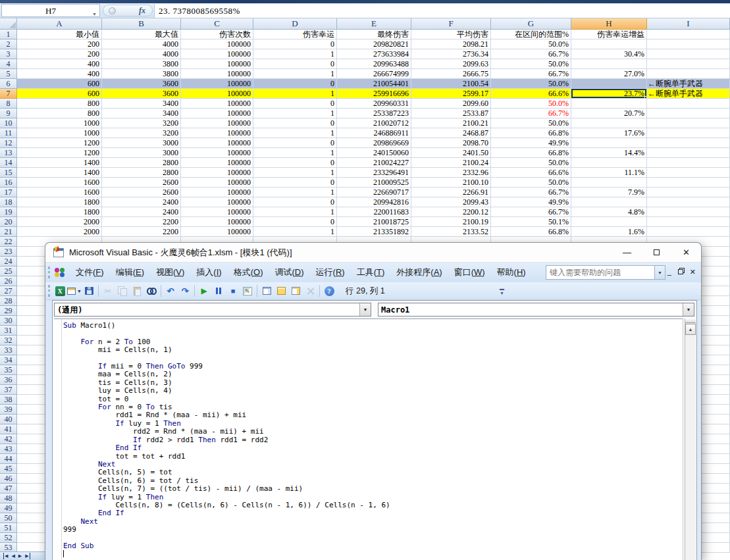 This screenshot has width=730, height=560. Describe the element at coordinates (142, 93) in the screenshot. I see `cell-B7: 3600` at that location.